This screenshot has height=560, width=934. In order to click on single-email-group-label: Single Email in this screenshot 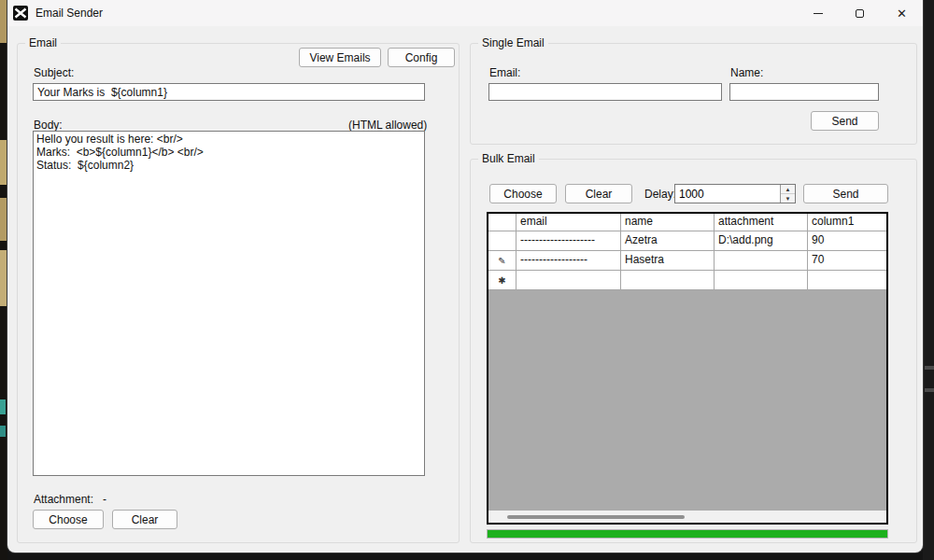, I will do `click(514, 43)`.